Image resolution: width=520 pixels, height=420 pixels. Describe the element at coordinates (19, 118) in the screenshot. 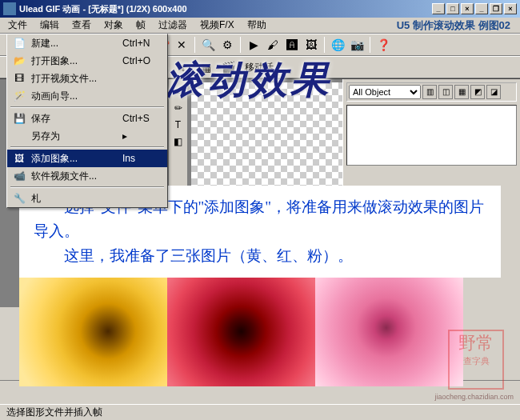

I see `save-icon: 💾` at that location.